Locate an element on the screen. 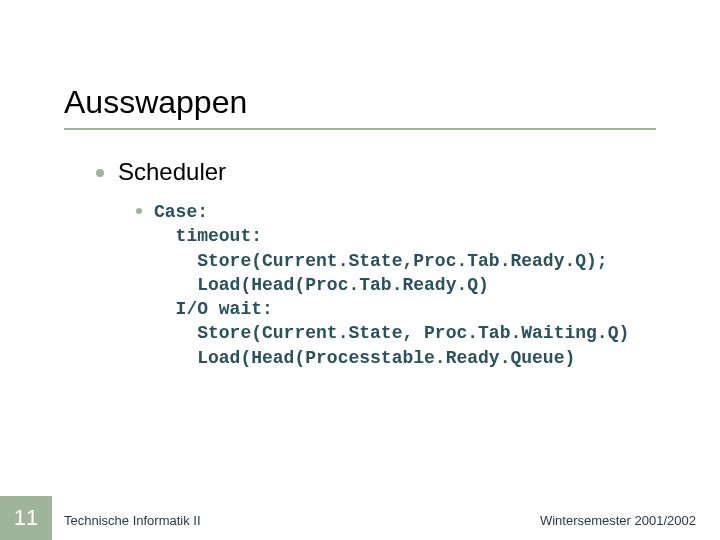 The image size is (720, 540). title-underline is located at coordinates (360, 129).